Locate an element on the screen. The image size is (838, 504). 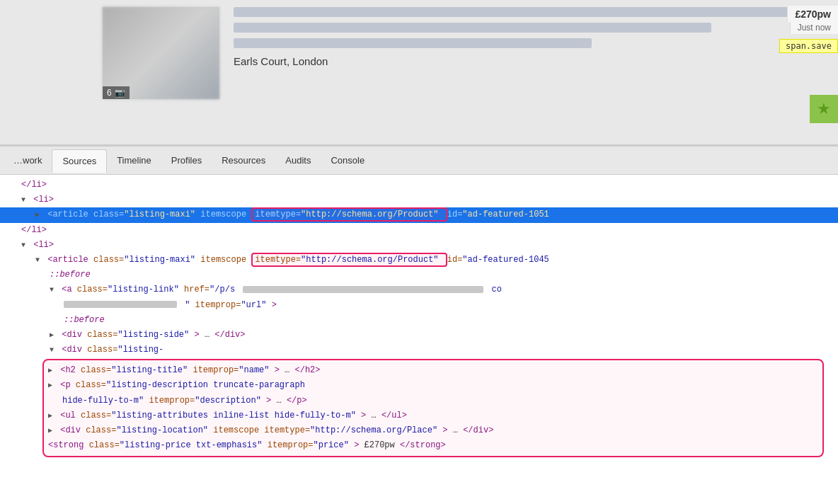
html-line: ▶ <h2 class="listing-title" itemprop="na… is located at coordinates (433, 371).